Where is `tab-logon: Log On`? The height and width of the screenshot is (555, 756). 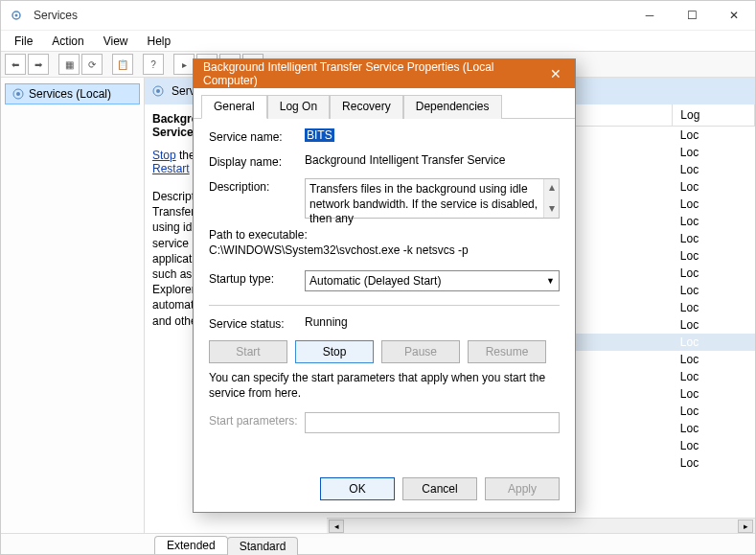 tab-logon: Log On is located at coordinates (299, 107).